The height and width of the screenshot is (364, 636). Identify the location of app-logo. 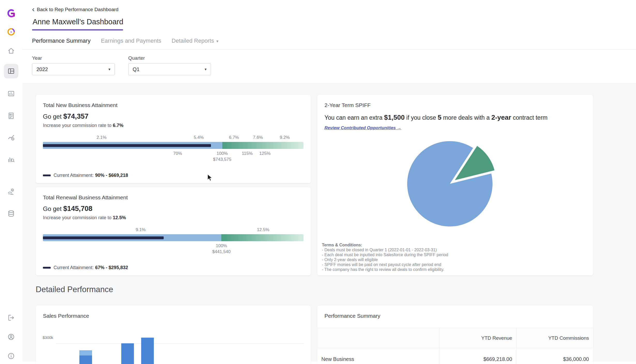
(11, 13).